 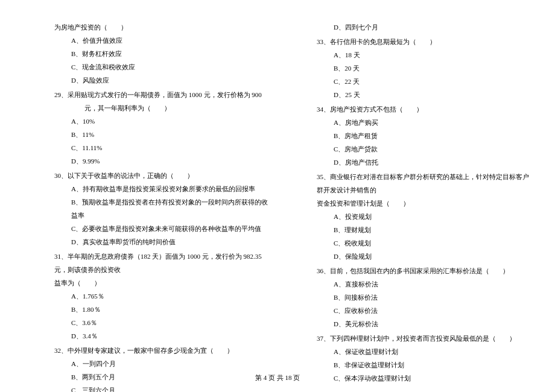 I want to click on q31-stem-line1: 31、半年期的无息政府债券（182 天）面值为 1000 元，发行价为 982.…, so click(x=162, y=263).